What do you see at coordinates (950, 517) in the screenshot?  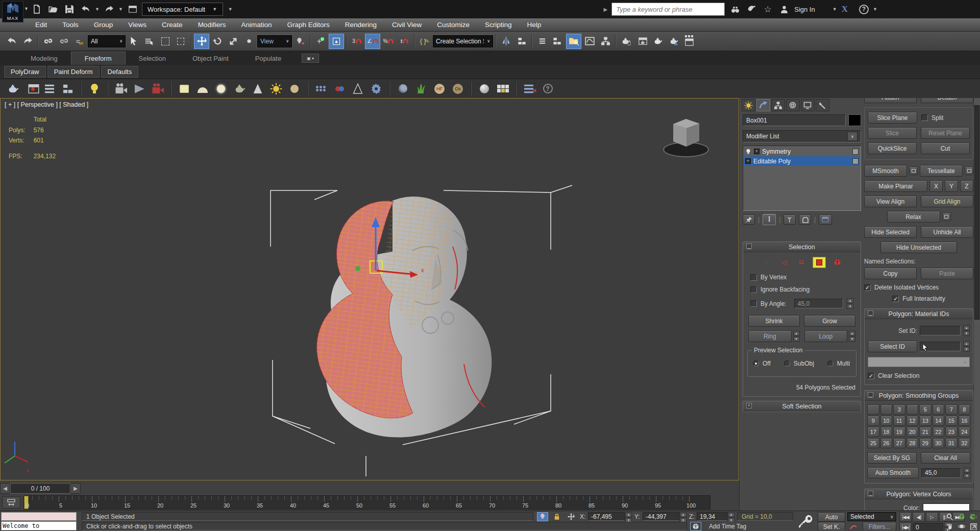 I see `zoom-icon` at bounding box center [950, 517].